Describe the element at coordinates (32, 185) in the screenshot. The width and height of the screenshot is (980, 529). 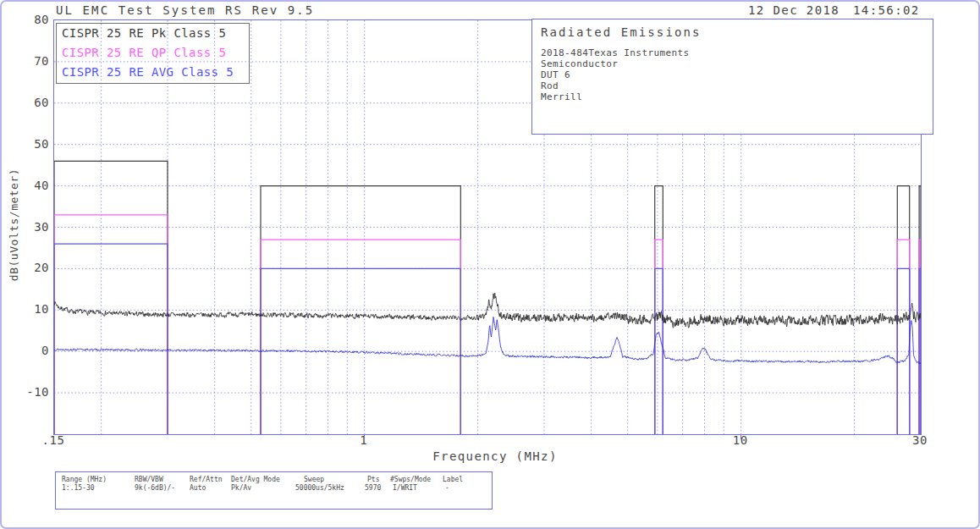
I see `y-tick-40: 40` at that location.